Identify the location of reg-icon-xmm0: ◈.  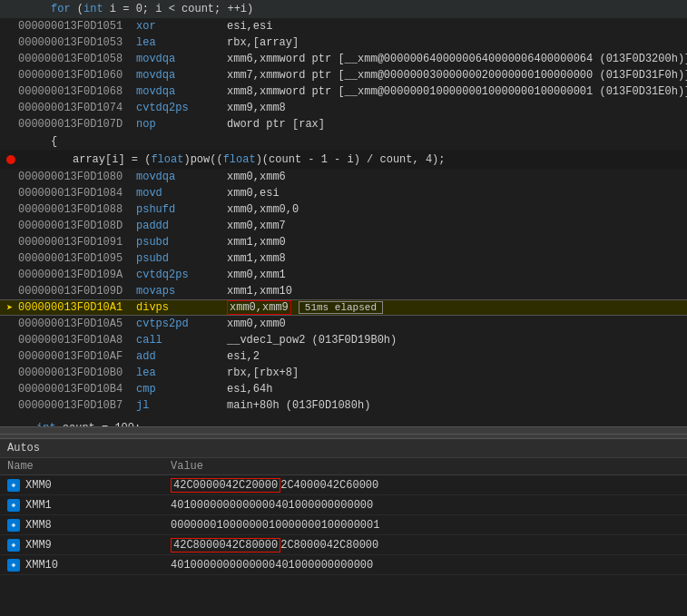
(14, 485).